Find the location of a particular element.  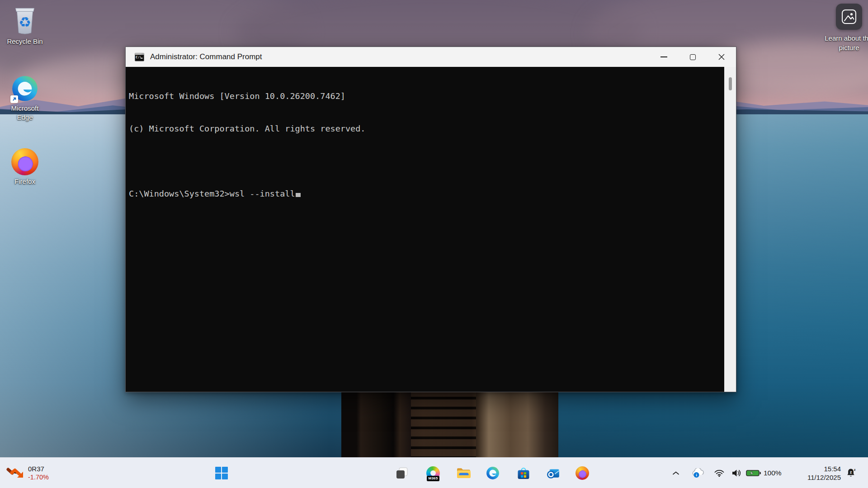

start-button is located at coordinates (222, 473).